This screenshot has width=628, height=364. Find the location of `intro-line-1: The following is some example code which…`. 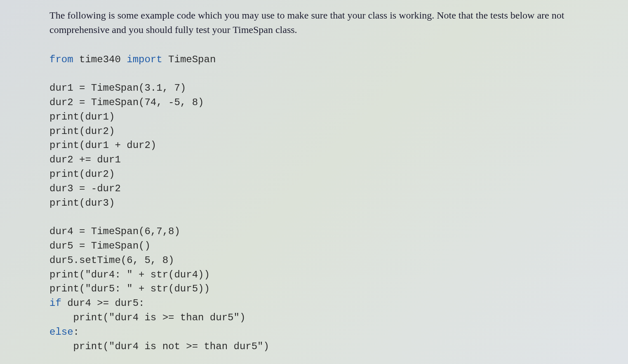

intro-line-1: The following is some example code which… is located at coordinates (242, 15).